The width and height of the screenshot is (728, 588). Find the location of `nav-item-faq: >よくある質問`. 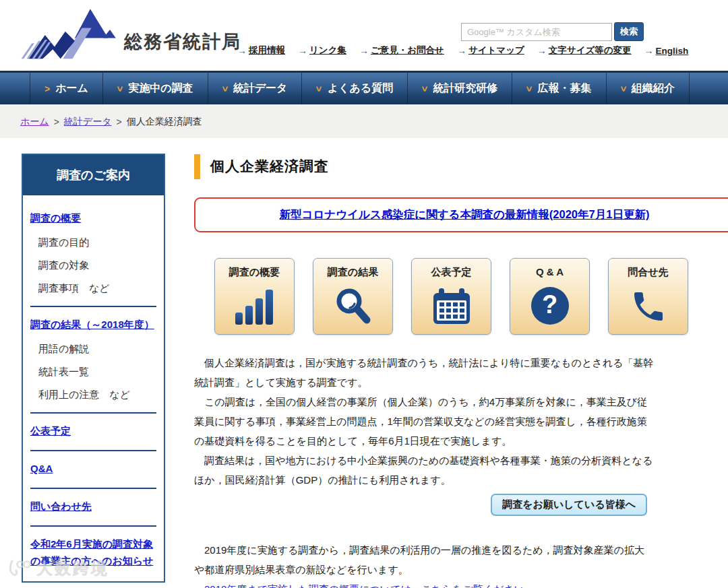

nav-item-faq: >よくある質問 is located at coordinates (355, 89).